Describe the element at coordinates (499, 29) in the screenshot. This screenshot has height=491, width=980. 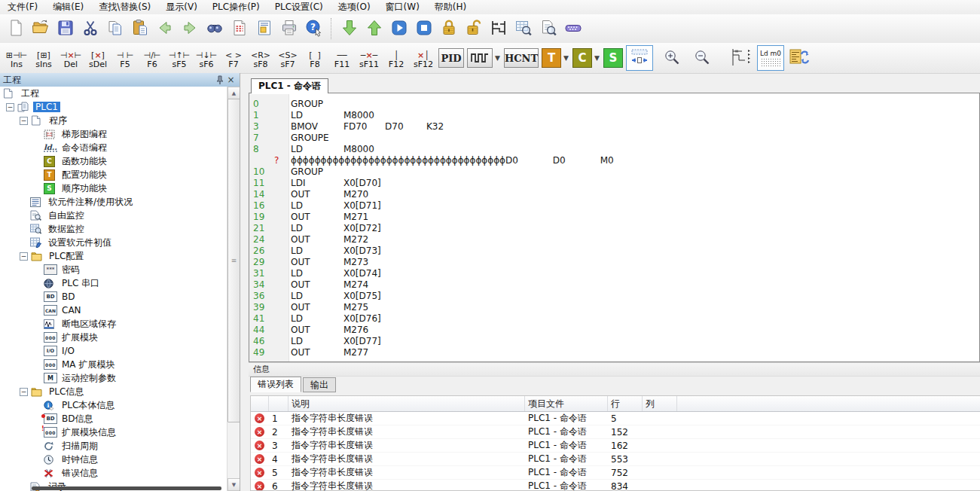
I see `ladder-monitor-button` at that location.